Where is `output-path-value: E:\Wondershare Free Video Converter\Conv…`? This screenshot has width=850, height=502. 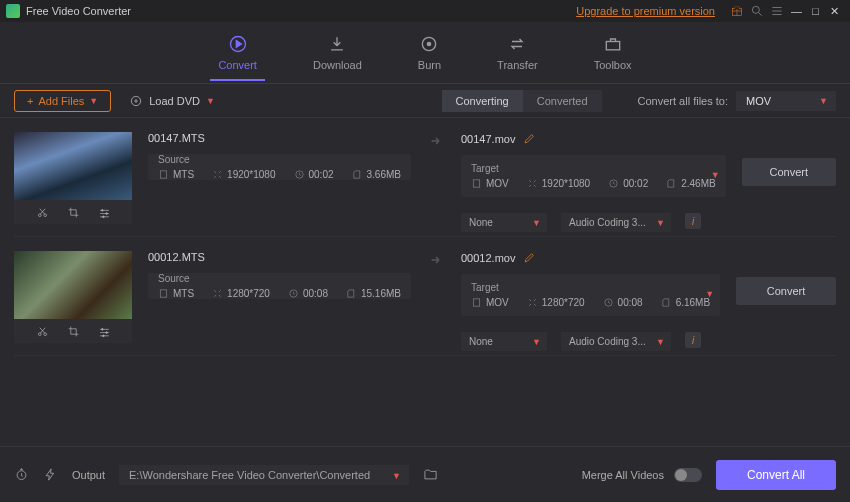 output-path-value: E:\Wondershare Free Video Converter\Conv… is located at coordinates (250, 475).